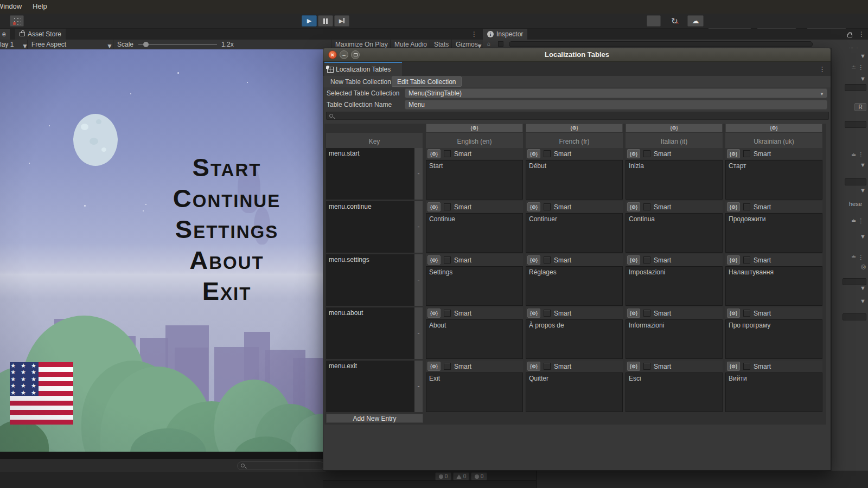 The height and width of the screenshot is (488, 868). What do you see at coordinates (577, 55) in the screenshot?
I see `window-titlebar: ✕ – Localization Tables` at bounding box center [577, 55].